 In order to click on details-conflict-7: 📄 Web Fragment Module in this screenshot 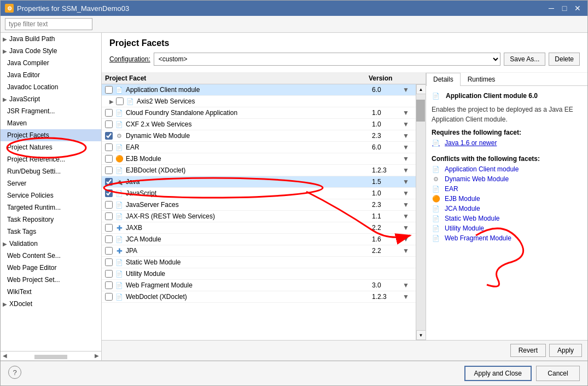, I will do `click(507, 238)`.